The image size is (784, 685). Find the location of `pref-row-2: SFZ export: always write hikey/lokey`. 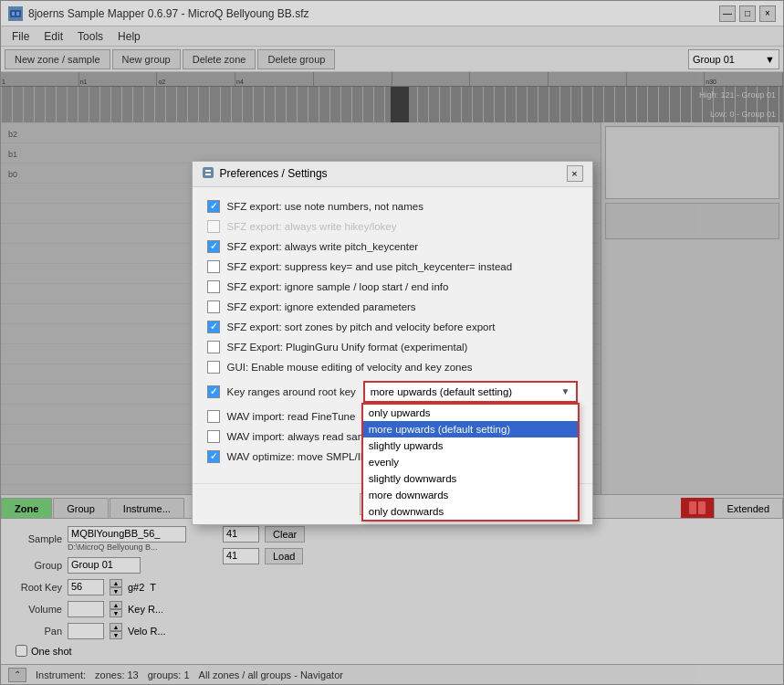

pref-row-2: SFZ export: always write hikey/lokey is located at coordinates (392, 227).